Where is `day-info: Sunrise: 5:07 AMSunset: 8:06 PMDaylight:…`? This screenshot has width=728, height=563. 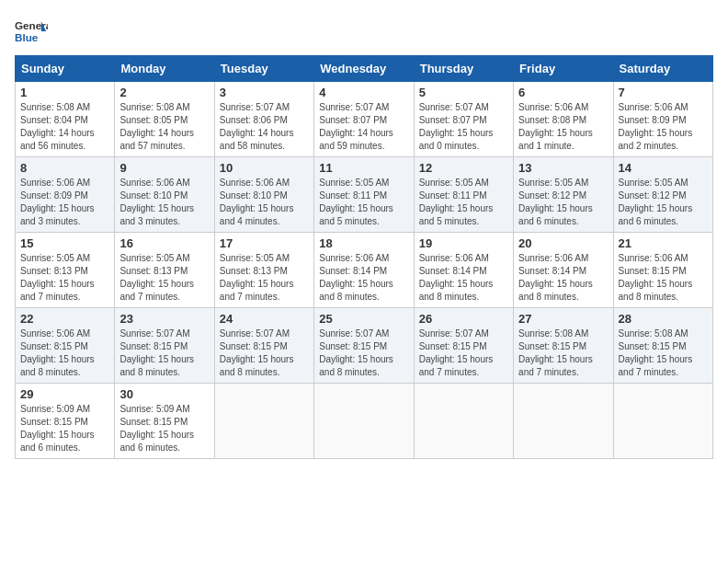
day-info: Sunrise: 5:07 AMSunset: 8:06 PMDaylight:… is located at coordinates (265, 127).